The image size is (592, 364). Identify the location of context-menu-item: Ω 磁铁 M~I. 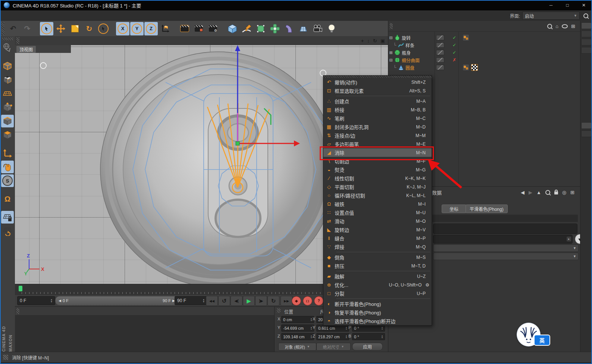
(378, 204).